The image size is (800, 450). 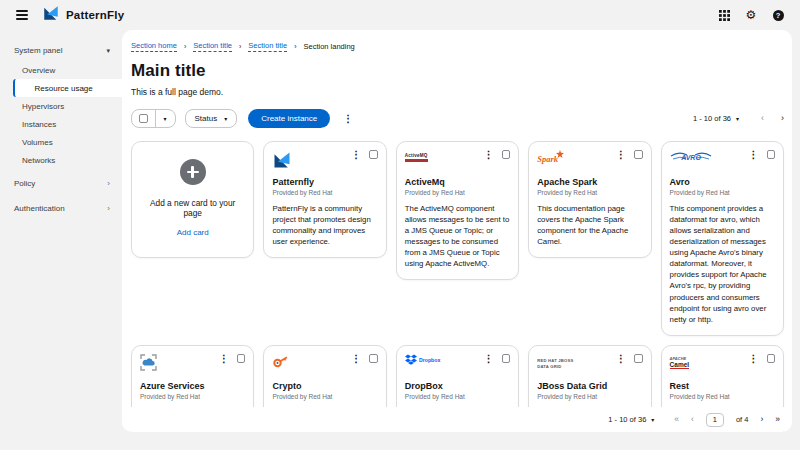 What do you see at coordinates (193, 232) in the screenshot?
I see `add-card-link: Add card` at bounding box center [193, 232].